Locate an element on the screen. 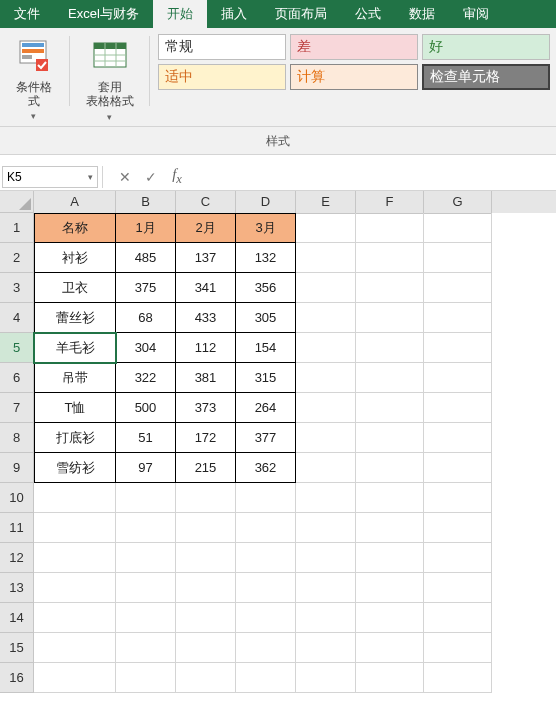 Image resolution: width=556 pixels, height=716 pixels. tab-page-layout: 页面布局 is located at coordinates (301, 14).